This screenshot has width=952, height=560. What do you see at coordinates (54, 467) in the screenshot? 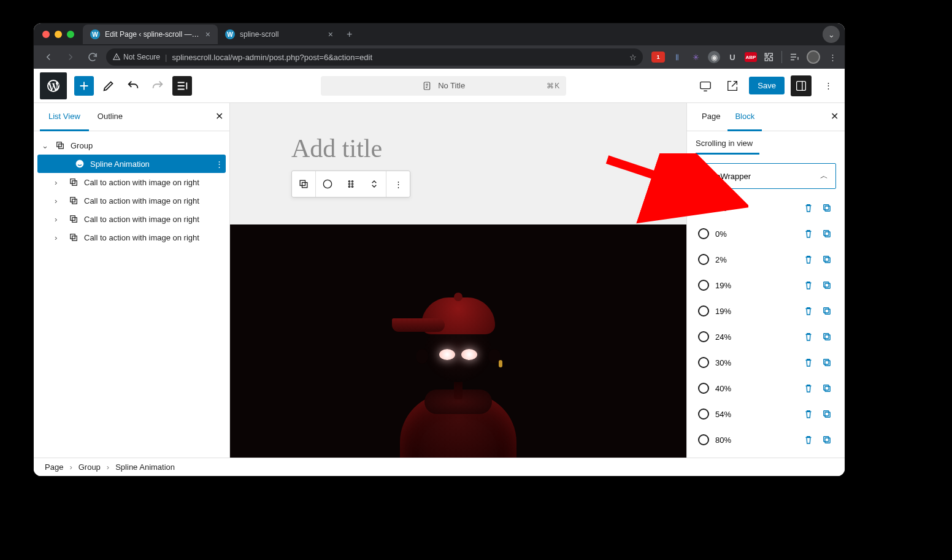
I see `bc-item: Page` at bounding box center [54, 467].